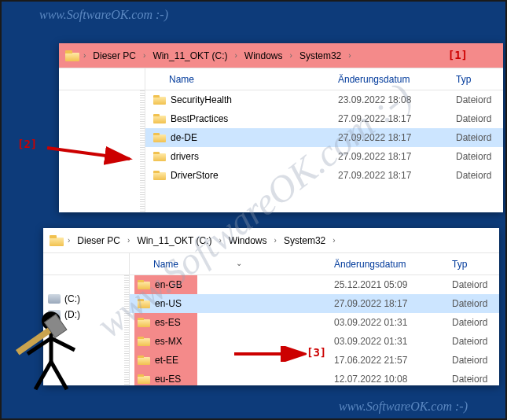 The height and width of the screenshot is (420, 507). Describe the element at coordinates (255, 119) in the screenshot. I see `file-name: BestPractices` at that location.